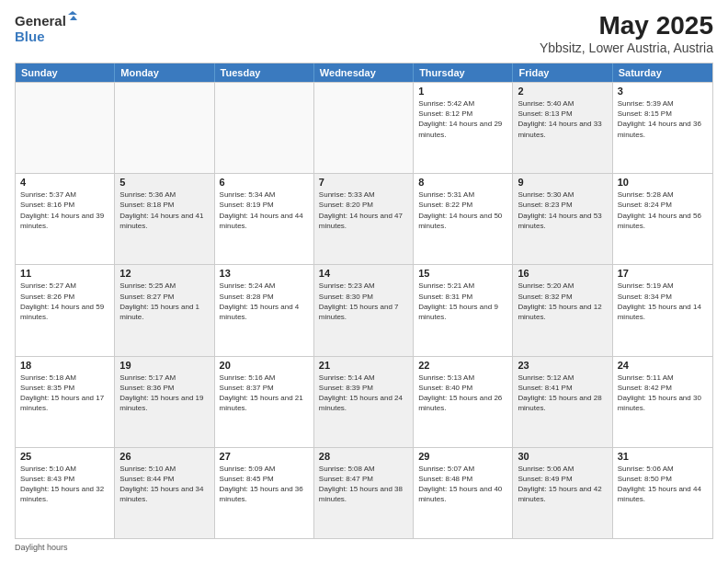 The image size is (728, 563). What do you see at coordinates (463, 402) in the screenshot?
I see `day-cell-22: 22Sunrise: 5:13 AMSunset: 8:40 PMDayligh…` at bounding box center [463, 402].